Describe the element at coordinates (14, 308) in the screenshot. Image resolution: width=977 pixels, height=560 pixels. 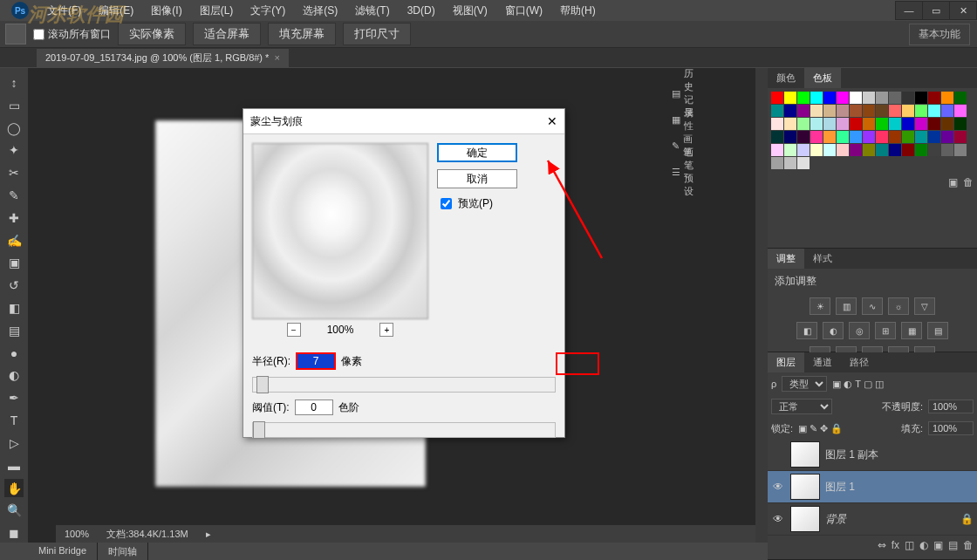
I see `eraser-tool: ◧` at that location.